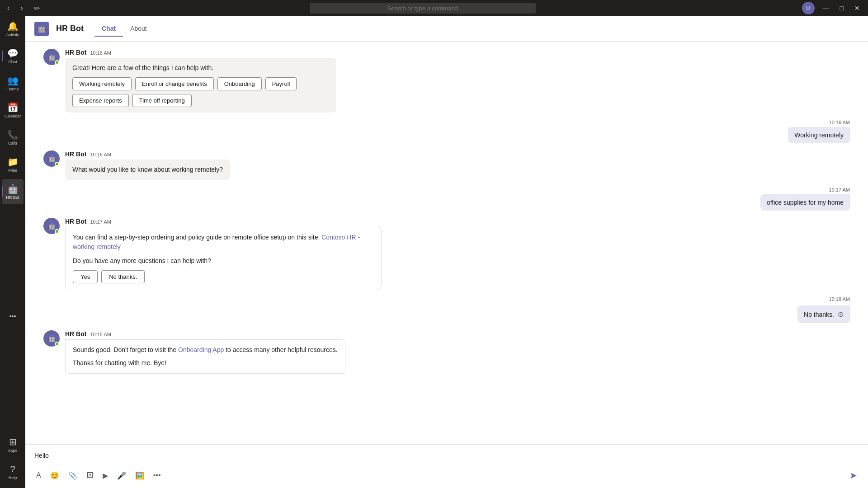  Describe the element at coordinates (824, 314) in the screenshot. I see `user-bubble-text-3: No thanks. ⊙` at that location.